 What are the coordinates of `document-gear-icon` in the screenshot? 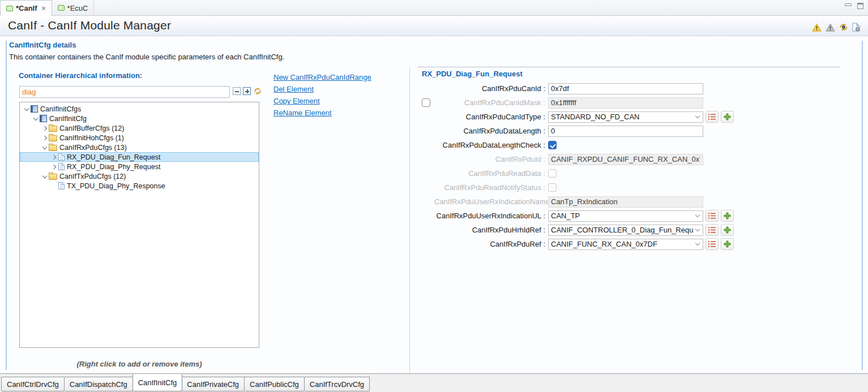 It's located at (856, 27).